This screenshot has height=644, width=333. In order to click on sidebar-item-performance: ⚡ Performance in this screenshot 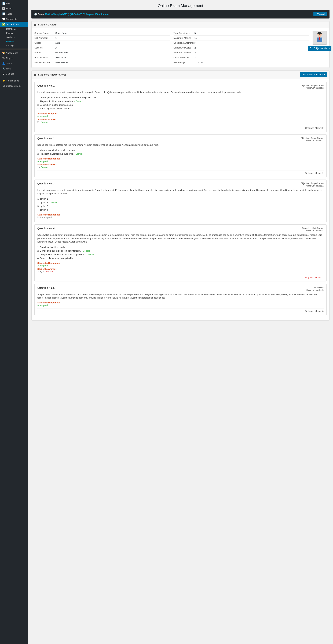, I will do `click(14, 80)`.